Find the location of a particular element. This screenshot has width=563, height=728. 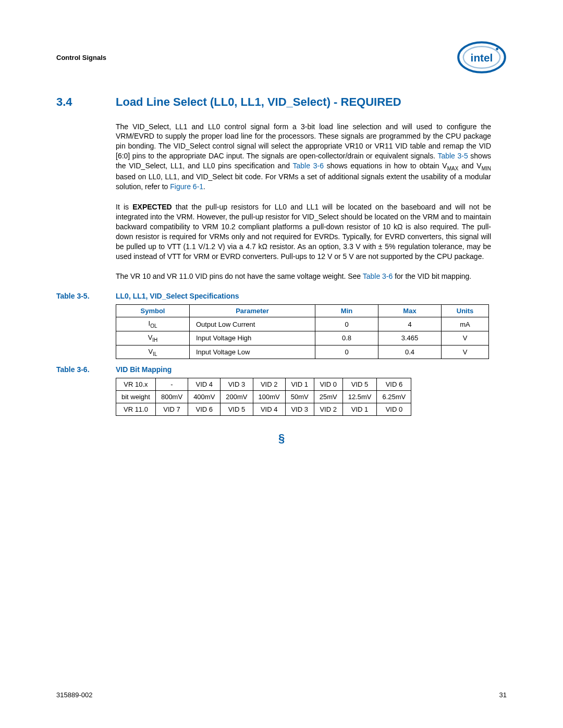

cell-max: 0.4 is located at coordinates (410, 352).